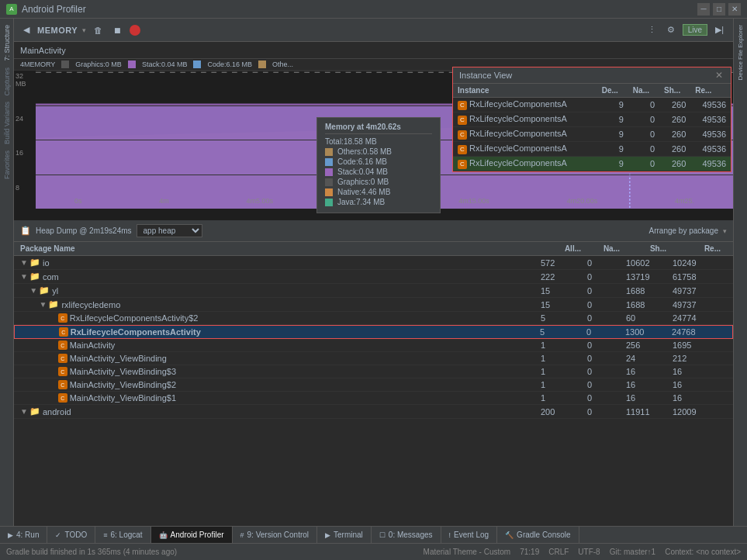 Image resolution: width=747 pixels, height=560 pixels. Describe the element at coordinates (281, 332) in the screenshot. I see `tree-name-cell: C RxLifecycleComponentsActivity` at that location.